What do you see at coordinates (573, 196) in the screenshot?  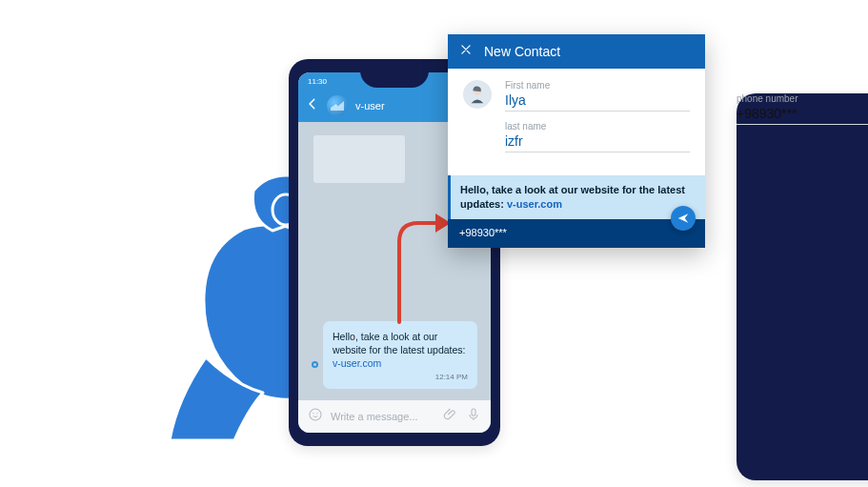 I see `preview-message-text: Hello, take a look at our website for th…` at bounding box center [573, 196].